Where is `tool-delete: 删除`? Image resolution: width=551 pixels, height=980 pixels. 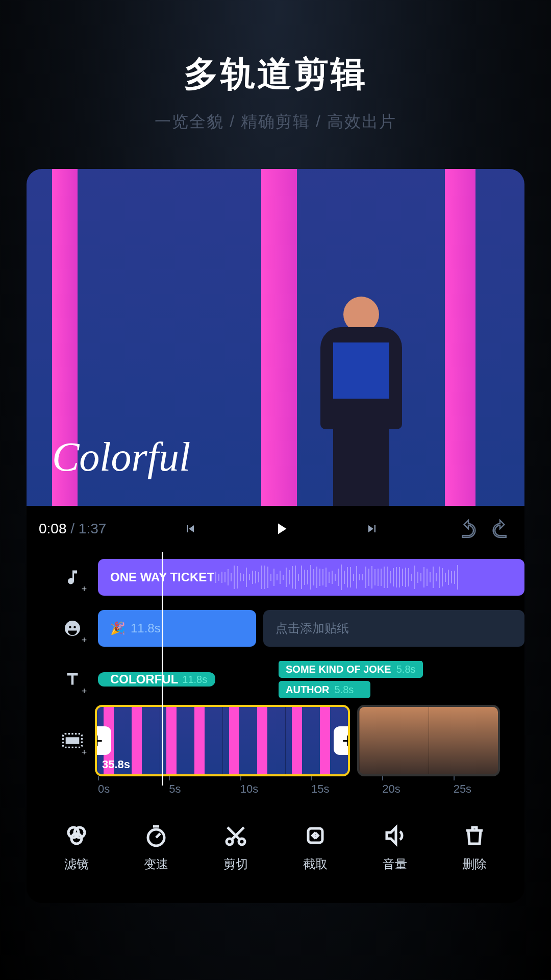 tool-delete: 删除 is located at coordinates (474, 847).